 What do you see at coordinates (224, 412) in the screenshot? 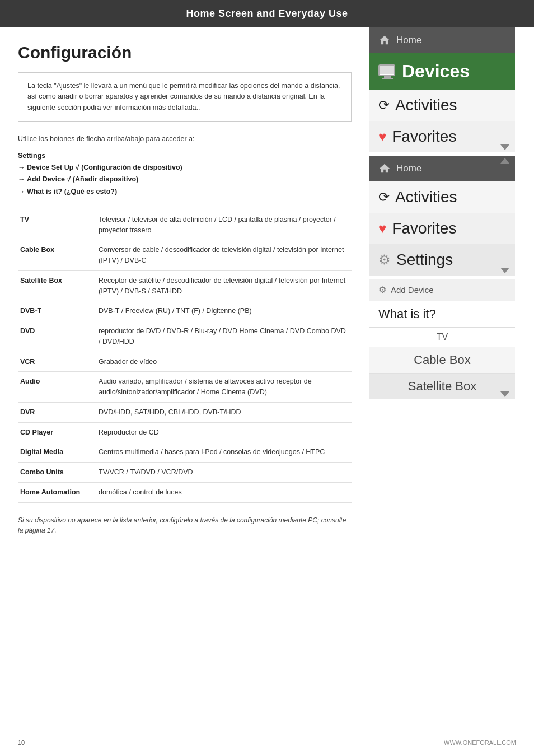
I see `device-desc: DVD/HDD, SAT/HDD, CBL/HDD, DVB-T/HDD` at bounding box center [224, 412].